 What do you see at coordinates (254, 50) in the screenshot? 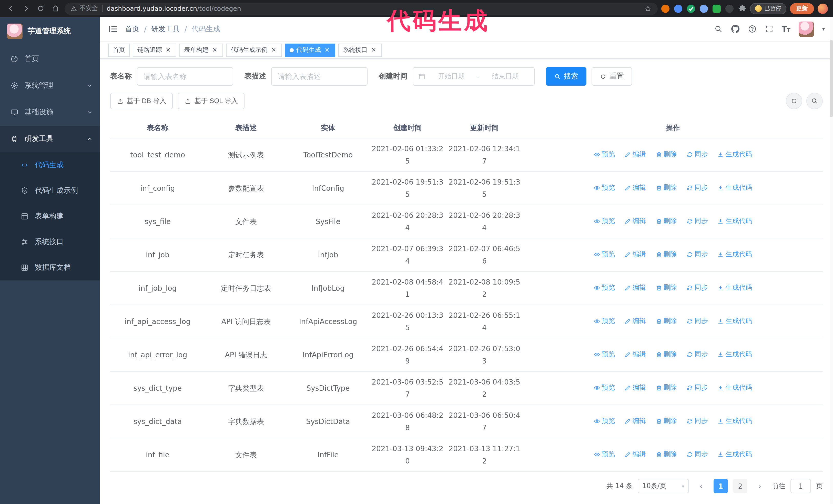
I see `tab-codegen-example: 代码生成示例×` at bounding box center [254, 50].